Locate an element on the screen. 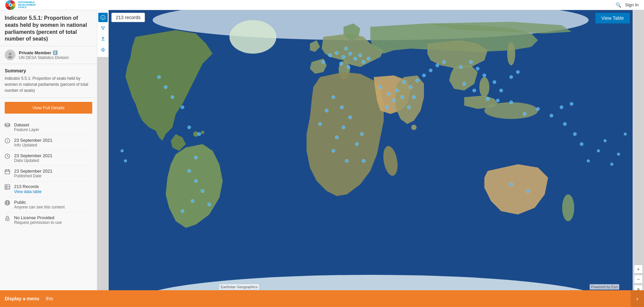  table-icon is located at coordinates (8, 188).